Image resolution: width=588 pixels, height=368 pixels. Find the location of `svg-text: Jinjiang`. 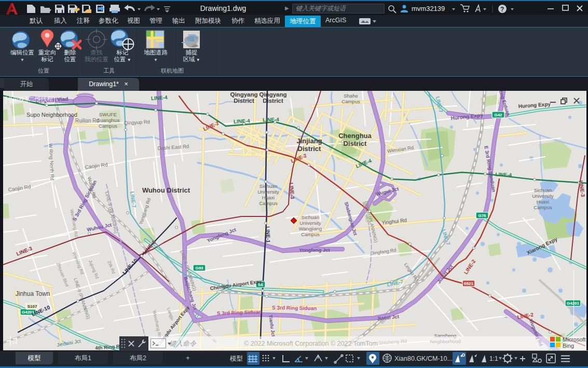

svg-text: Jinjiang is located at coordinates (309, 141).